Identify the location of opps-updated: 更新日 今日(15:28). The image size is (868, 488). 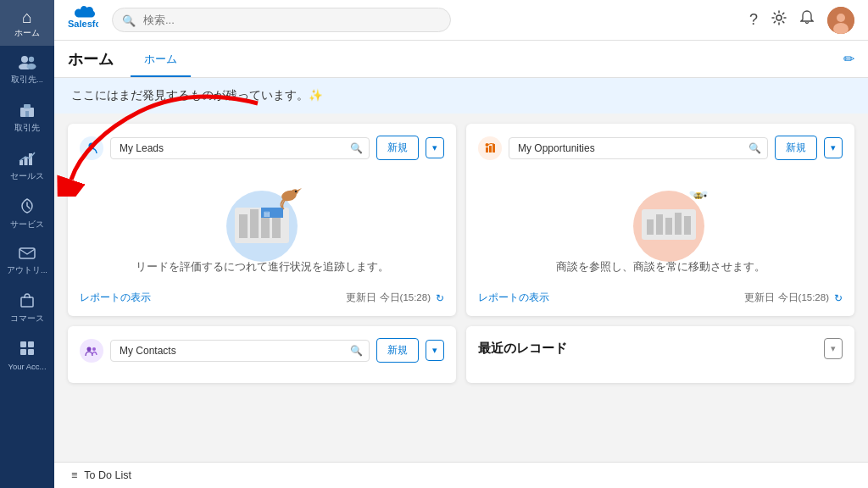
(787, 298).